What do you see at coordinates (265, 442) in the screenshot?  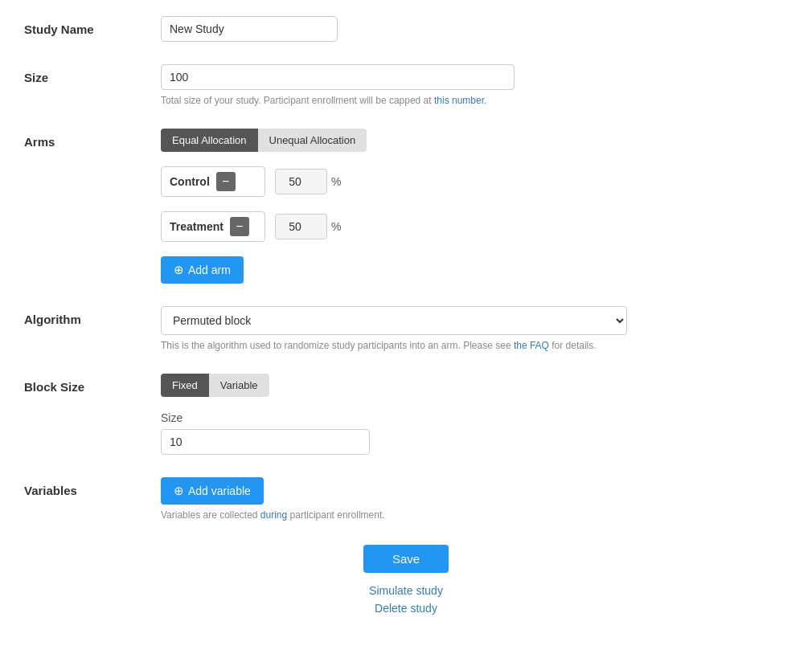 I see `block-size-input` at bounding box center [265, 442].